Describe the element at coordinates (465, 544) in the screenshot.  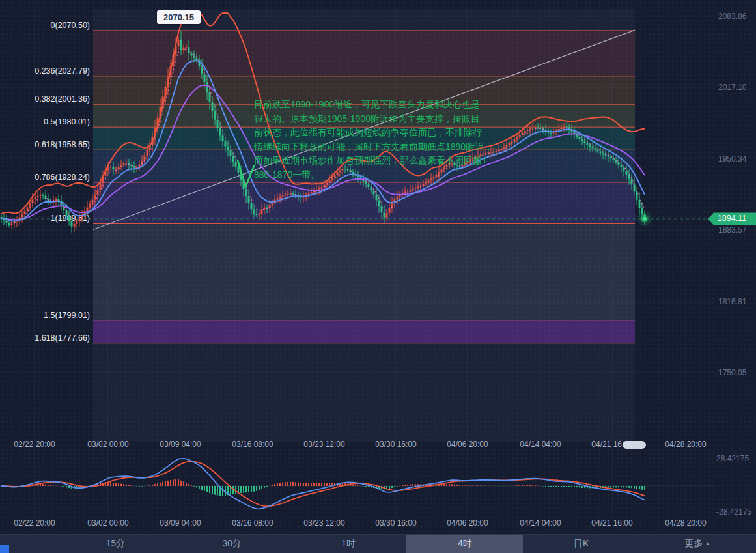
I see `tab-4hour: 4时` at that location.